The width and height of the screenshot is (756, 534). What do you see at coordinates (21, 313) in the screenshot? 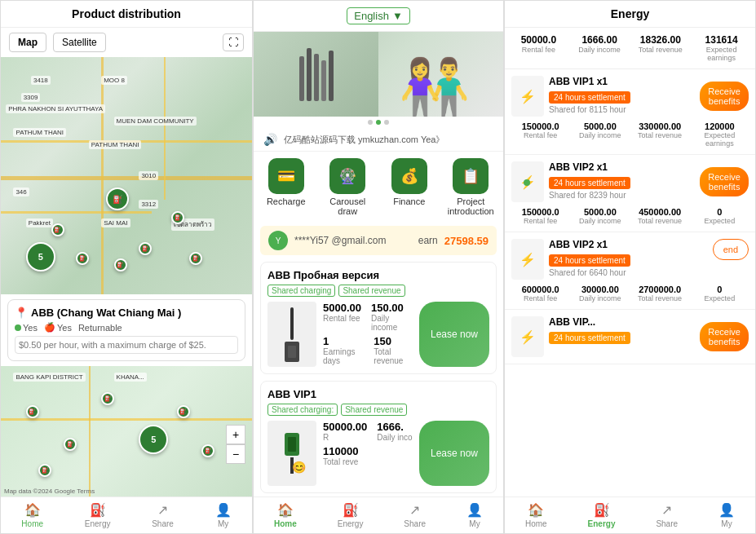
I see `location-pin-icon: 📍` at bounding box center [21, 313].